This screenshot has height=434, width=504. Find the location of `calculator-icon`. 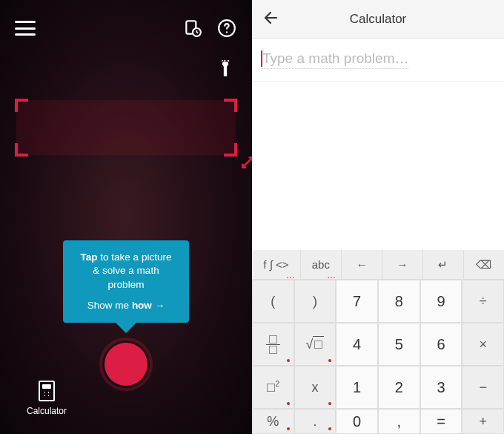

calculator-icon is located at coordinates (47, 391).